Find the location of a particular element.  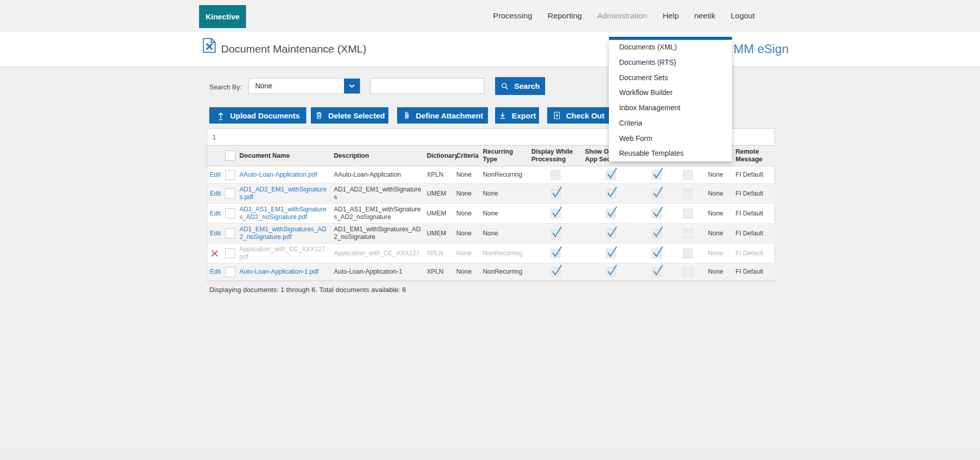

menu-item-document-sets: Document Sets is located at coordinates (671, 78).